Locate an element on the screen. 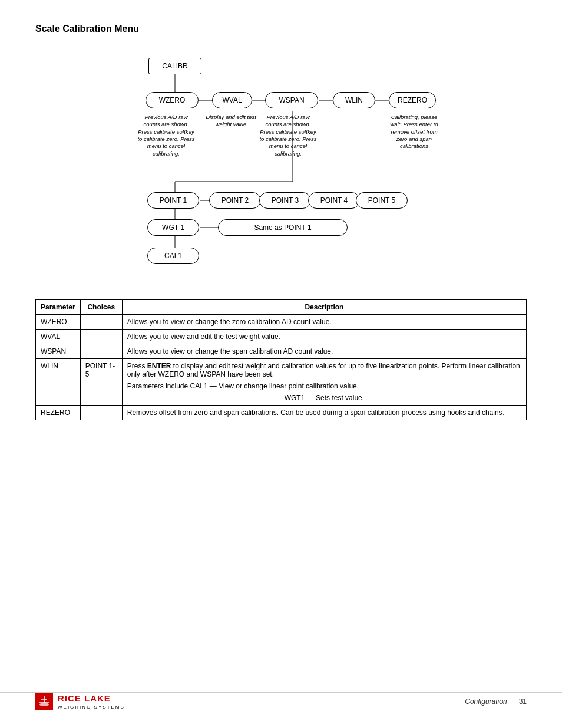 Image resolution: width=562 pixels, height=728 pixels. cal1-box: CAL1 is located at coordinates (173, 256).